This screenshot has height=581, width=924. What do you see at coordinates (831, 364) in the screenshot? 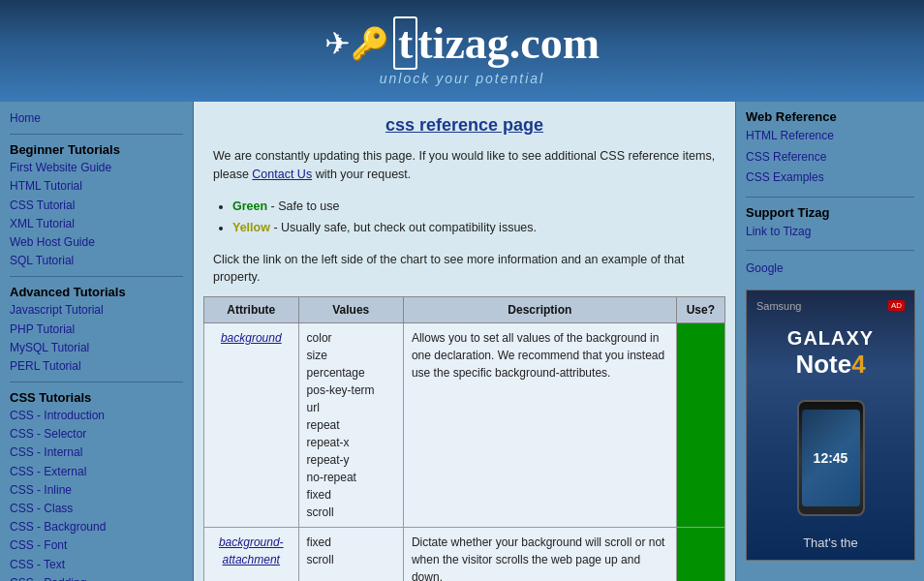
I see `ad-note-model: Note4` at bounding box center [831, 364].